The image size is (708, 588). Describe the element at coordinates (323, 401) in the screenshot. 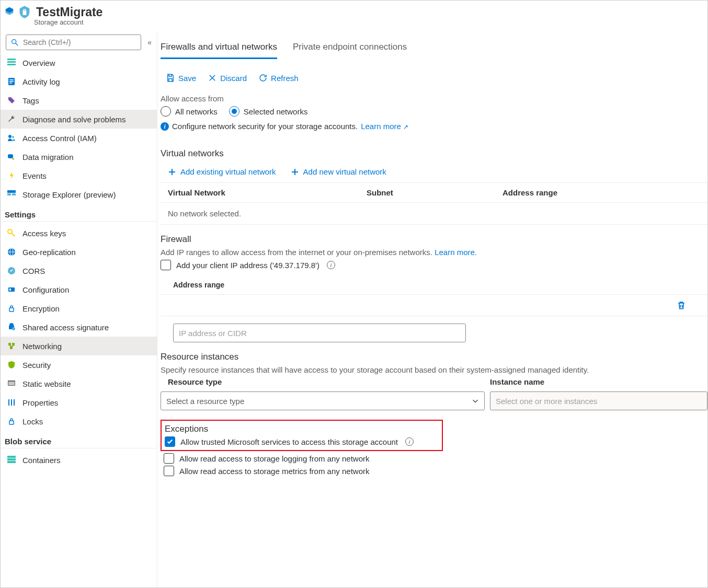

I see `resource-type-select: Select a resource type` at that location.